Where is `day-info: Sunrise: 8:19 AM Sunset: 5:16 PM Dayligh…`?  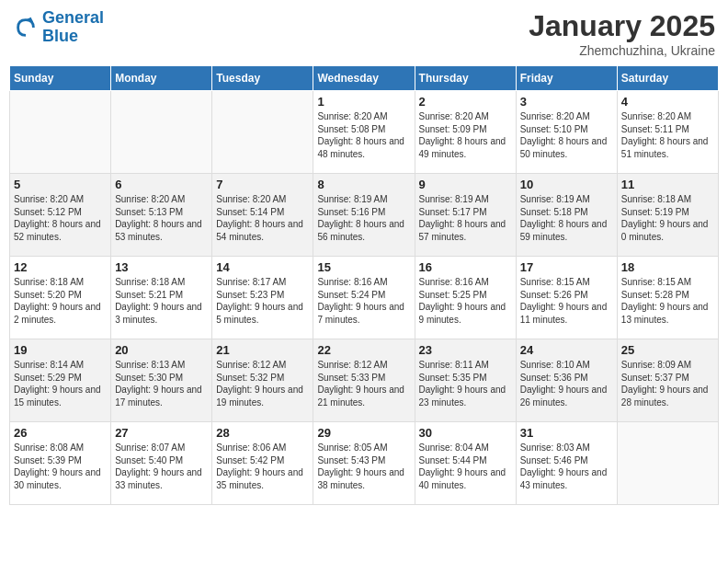
day-info: Sunrise: 8:19 AM Sunset: 5:16 PM Dayligh… is located at coordinates (364, 218).